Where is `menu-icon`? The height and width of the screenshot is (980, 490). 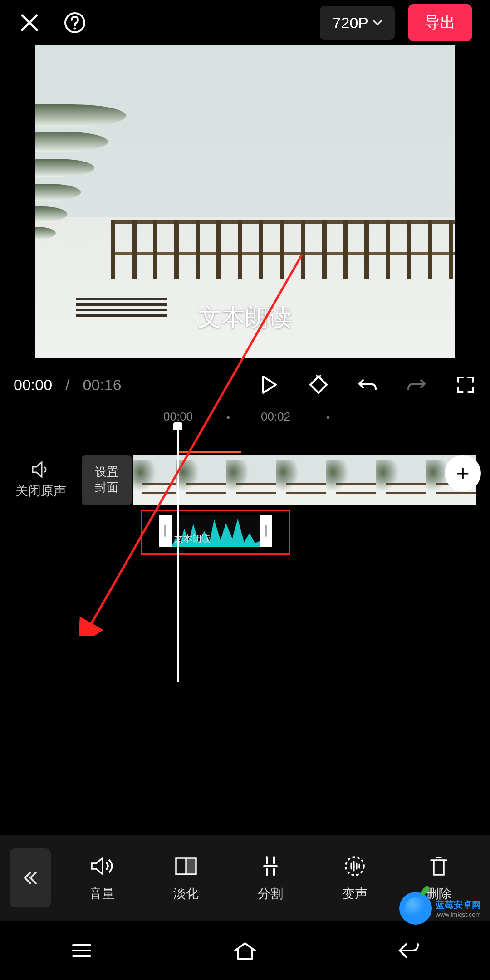
menu-icon is located at coordinates (82, 951).